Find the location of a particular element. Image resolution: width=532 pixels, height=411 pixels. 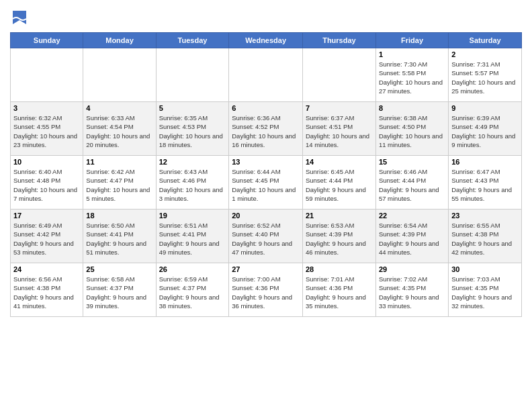

day-number: 4 is located at coordinates (120, 108).